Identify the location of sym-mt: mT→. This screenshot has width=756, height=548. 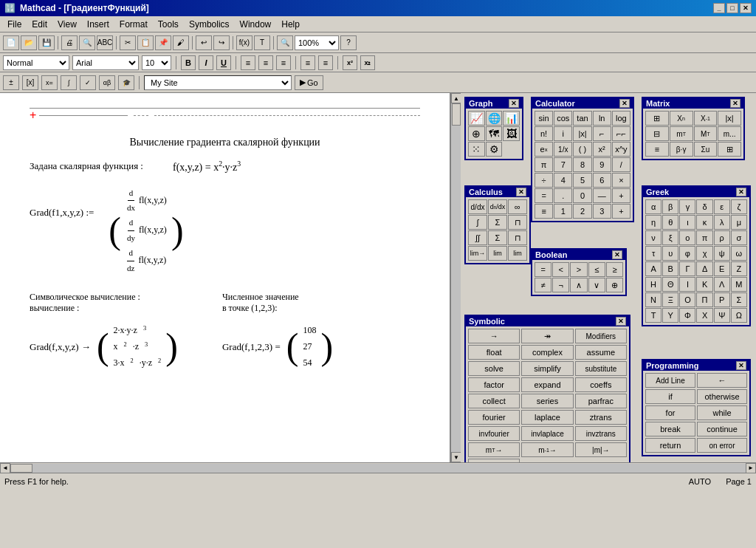
(494, 450).